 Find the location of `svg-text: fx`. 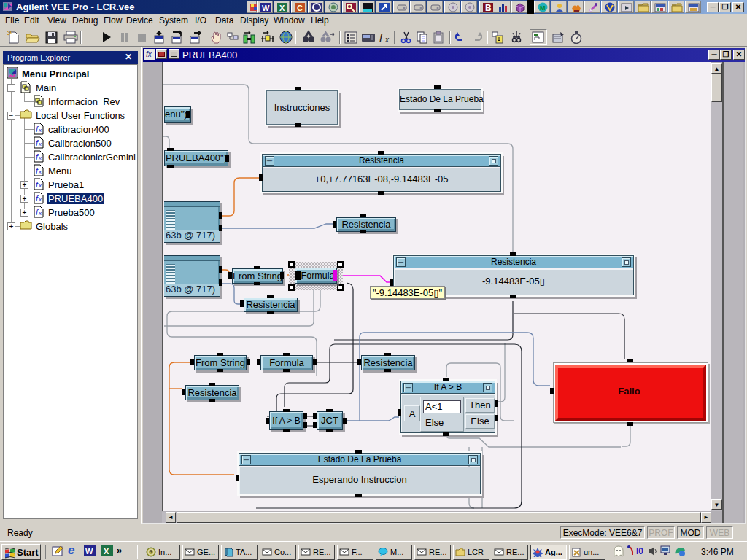

svg-text: fx is located at coordinates (149, 54).